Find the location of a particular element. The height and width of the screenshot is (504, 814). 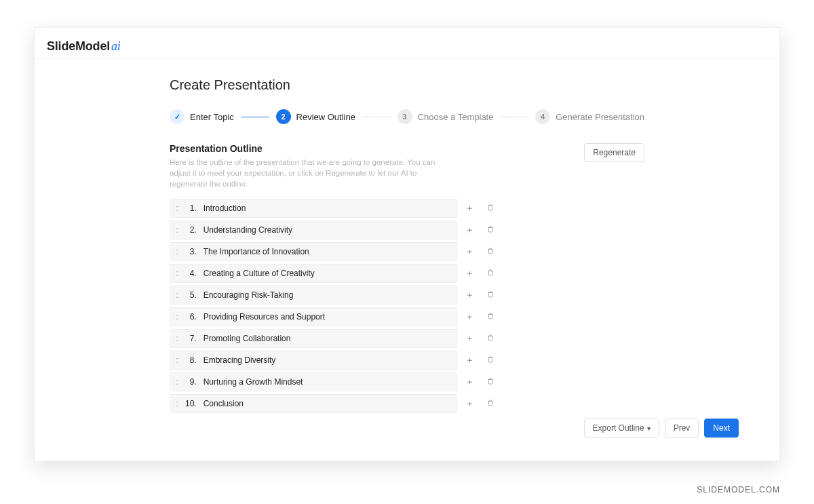

step-review-outline: 2 Review Outline is located at coordinates (316, 117).